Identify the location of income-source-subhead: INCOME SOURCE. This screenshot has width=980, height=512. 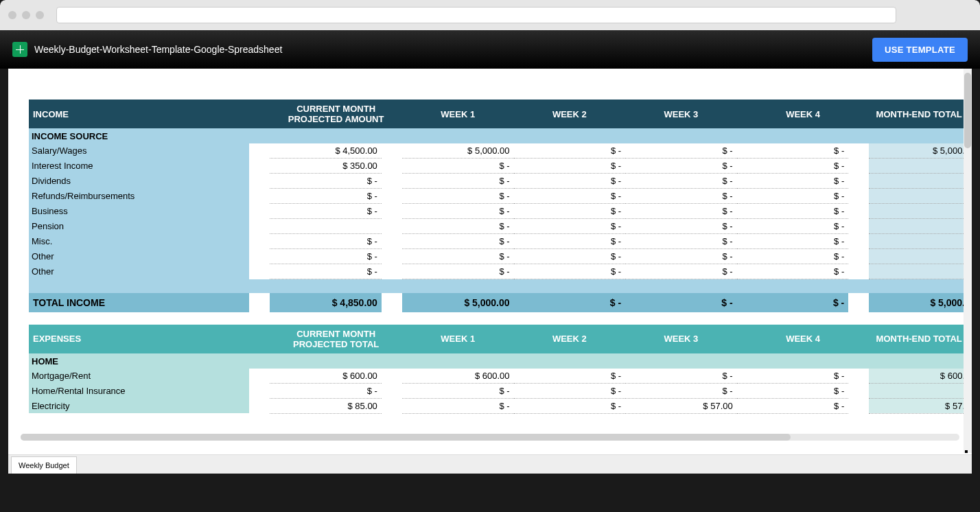
(499, 136).